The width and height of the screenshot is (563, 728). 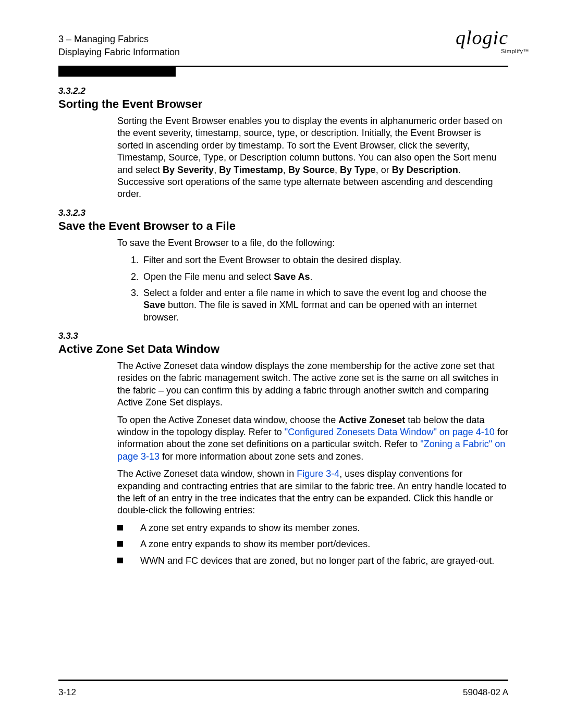 What do you see at coordinates (313, 158) in the screenshot?
I see `para-sorting: Sorting the Event Browser enables you to…` at bounding box center [313, 158].